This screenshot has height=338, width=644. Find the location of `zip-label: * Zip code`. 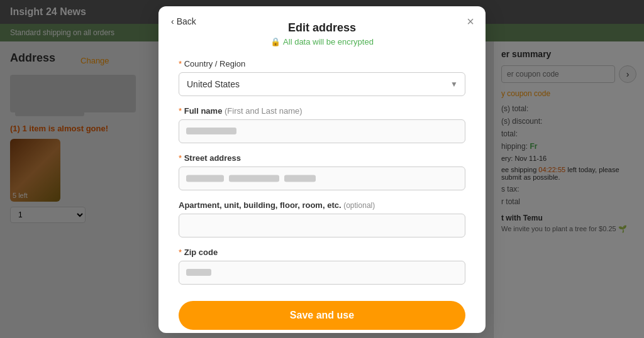

zip-label: * Zip code is located at coordinates (322, 253).